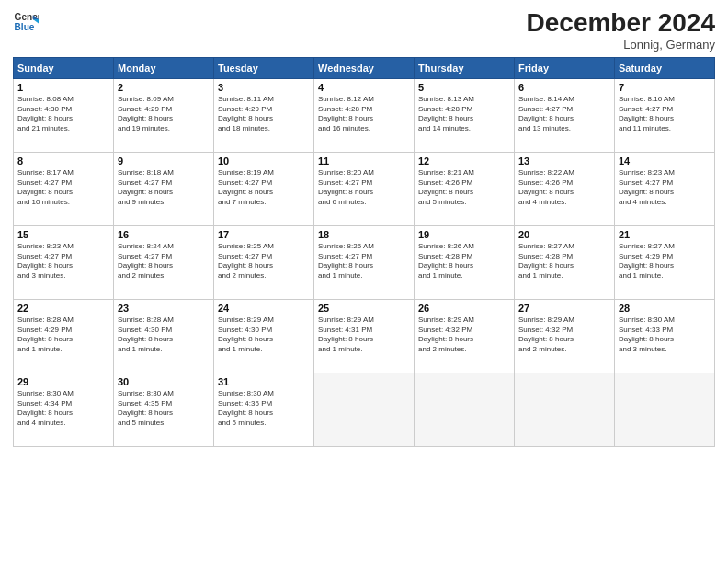 This screenshot has height=563, width=728. I want to click on calendar-cell: 28Sunrise: 8:30 AMSunset: 4:33 PMDayligh…, so click(665, 336).